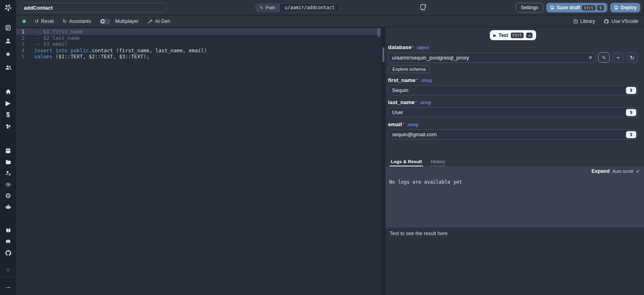 The height and width of the screenshot is (295, 644). What do you see at coordinates (25, 51) in the screenshot?
I see `line-number: 4` at bounding box center [25, 51].